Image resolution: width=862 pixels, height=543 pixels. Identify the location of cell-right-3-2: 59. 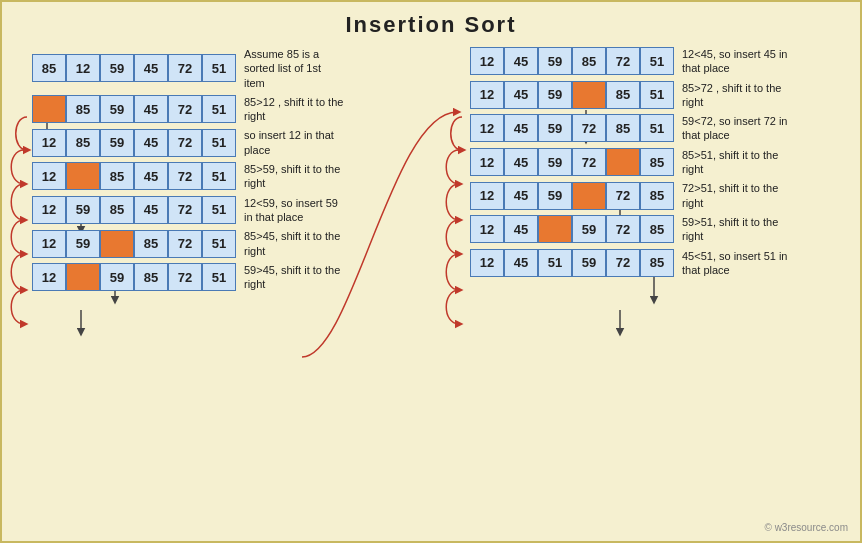
(555, 162).